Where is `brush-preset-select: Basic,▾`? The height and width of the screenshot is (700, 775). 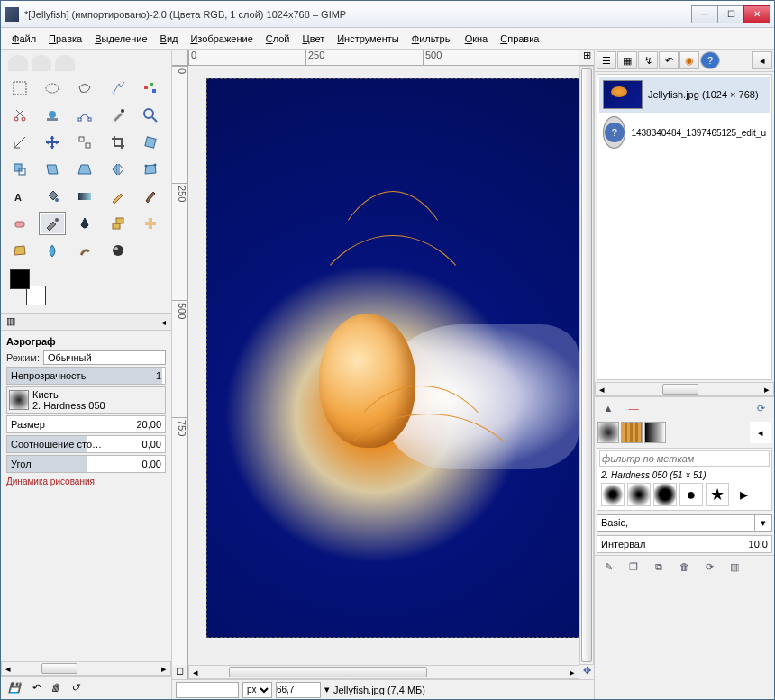 brush-preset-select: Basic,▾ is located at coordinates (685, 523).